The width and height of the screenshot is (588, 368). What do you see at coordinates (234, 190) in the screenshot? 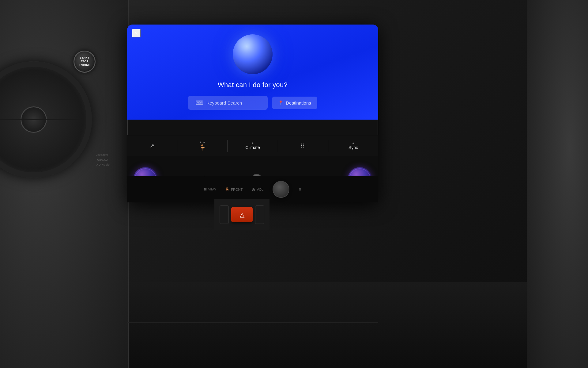
I see `front-label-area: 🪑 FRONT` at bounding box center [234, 190].